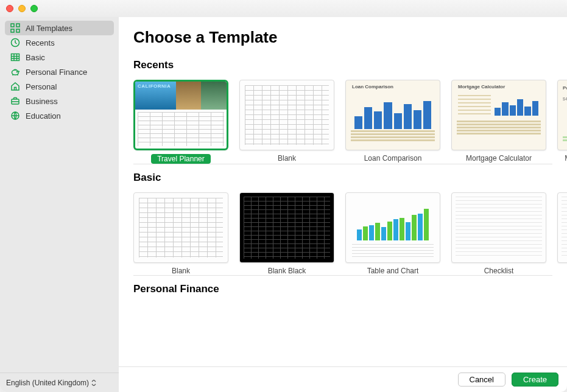 The image size is (567, 392). I want to click on content-header: Choose a Template, so click(343, 34).